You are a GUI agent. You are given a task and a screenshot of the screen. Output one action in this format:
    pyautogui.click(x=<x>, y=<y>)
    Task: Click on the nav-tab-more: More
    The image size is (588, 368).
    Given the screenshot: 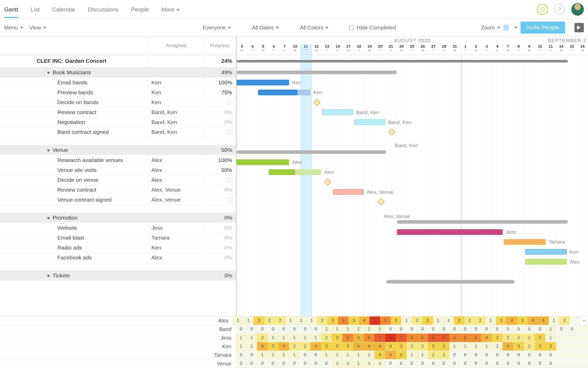 What is the action you would take?
    pyautogui.click(x=170, y=9)
    